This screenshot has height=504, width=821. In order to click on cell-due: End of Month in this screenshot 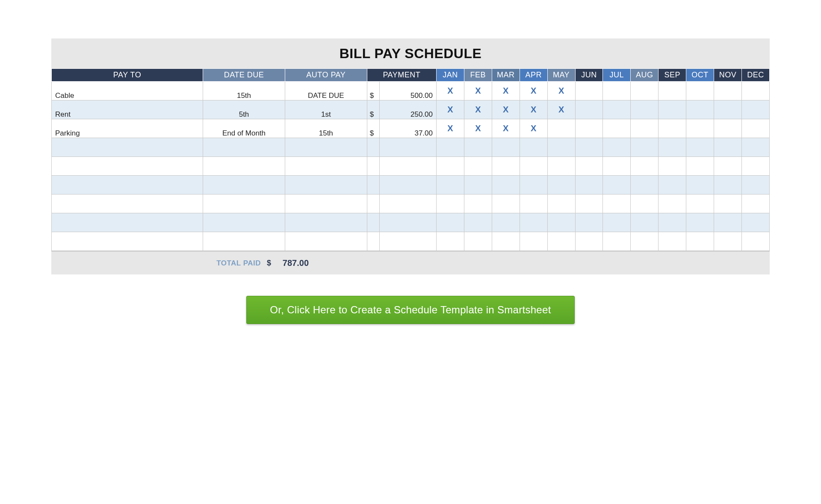, I will do `click(244, 129)`.